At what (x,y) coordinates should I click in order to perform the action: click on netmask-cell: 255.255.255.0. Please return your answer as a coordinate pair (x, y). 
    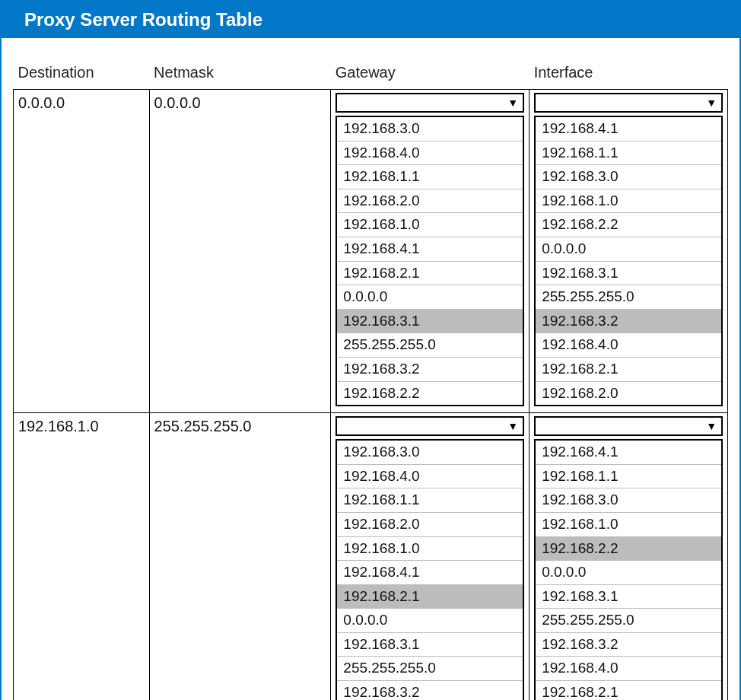
    Looking at the image, I should click on (240, 557).